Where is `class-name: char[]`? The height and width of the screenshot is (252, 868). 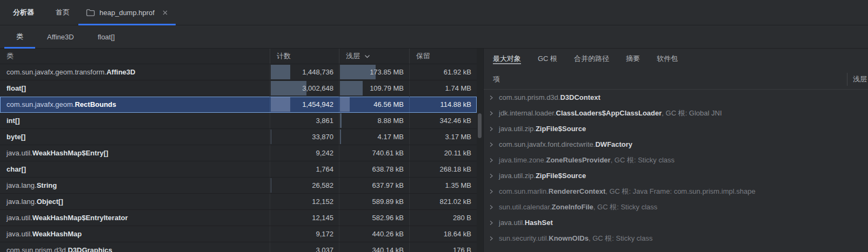 class-name: char[] is located at coordinates (16, 169).